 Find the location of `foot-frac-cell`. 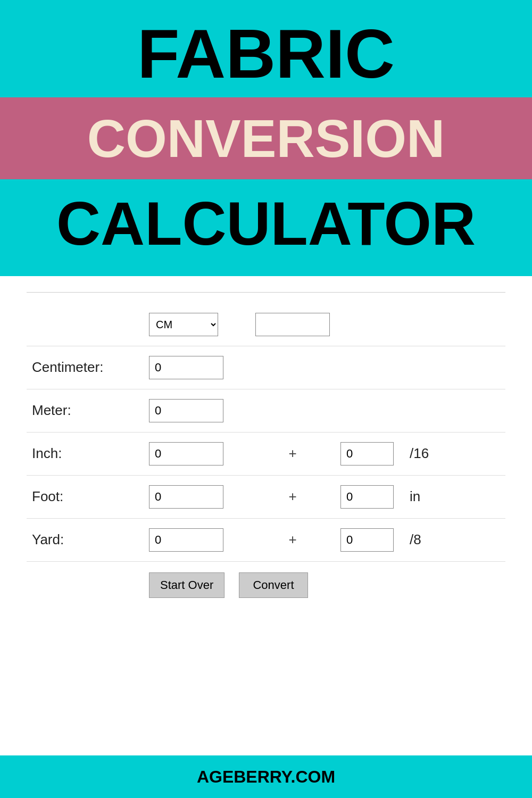

foot-frac-cell is located at coordinates (370, 497).